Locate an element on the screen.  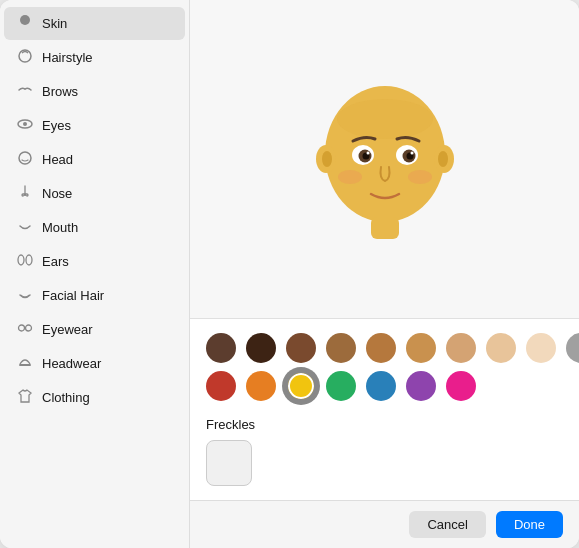
cancel-button: Cancel is located at coordinates (447, 524).